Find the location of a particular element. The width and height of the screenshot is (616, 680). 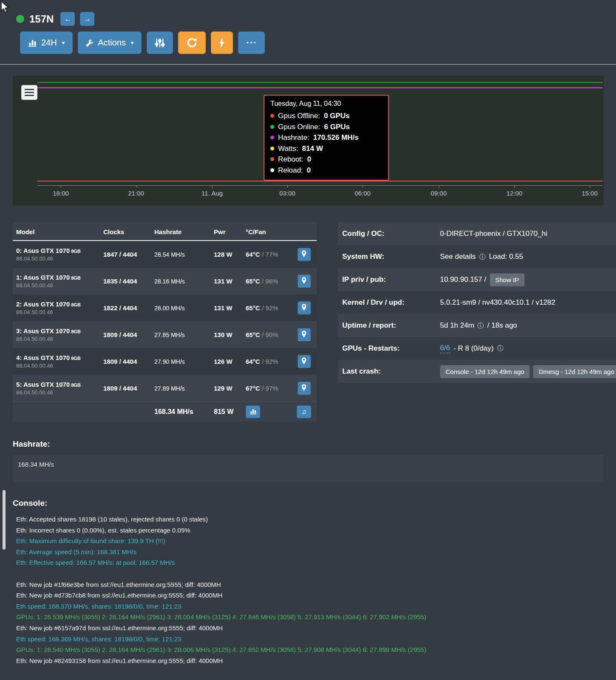

rig-name: 157N is located at coordinates (42, 19).